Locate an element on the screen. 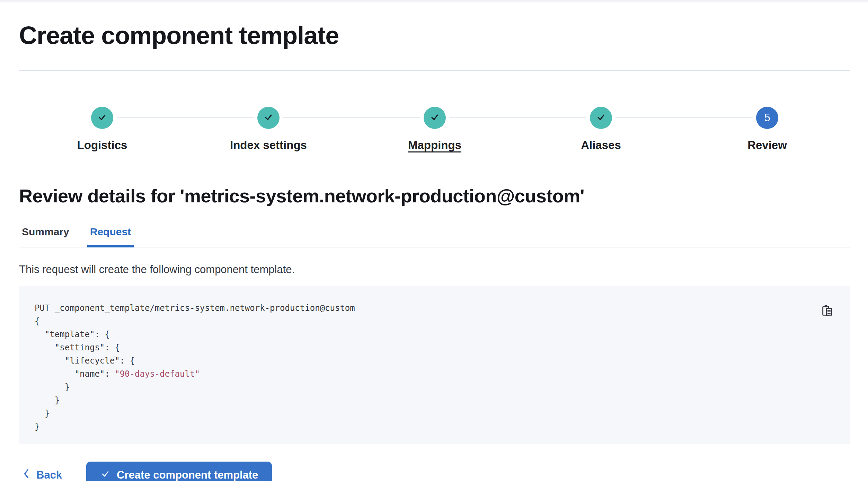 This screenshot has width=868, height=481. create-button-label: Create component template is located at coordinates (187, 475).